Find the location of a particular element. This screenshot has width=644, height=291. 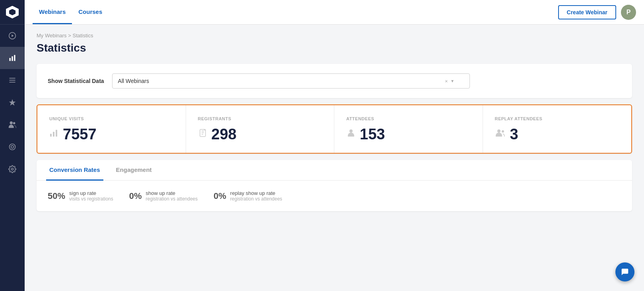

stat-attendees: ATTENDEES 153 is located at coordinates (409, 129).